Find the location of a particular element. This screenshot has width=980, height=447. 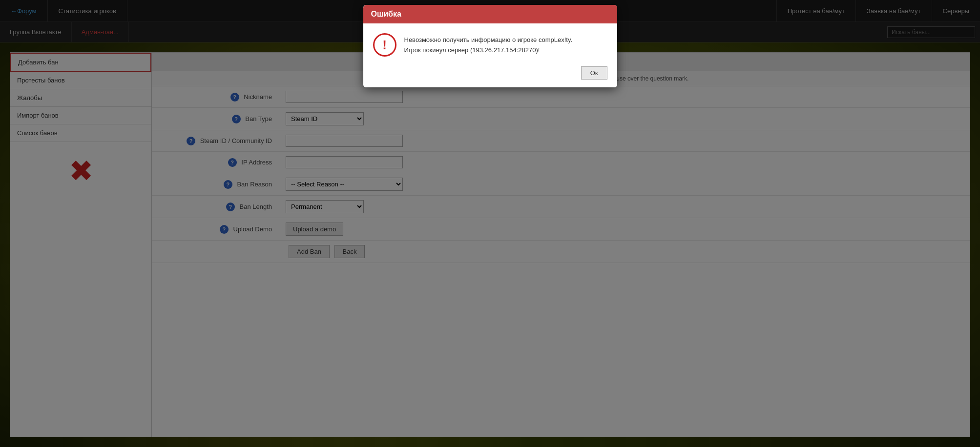

modal-dialog: Ошибка ! Невозможно получить информацию … is located at coordinates (490, 46).